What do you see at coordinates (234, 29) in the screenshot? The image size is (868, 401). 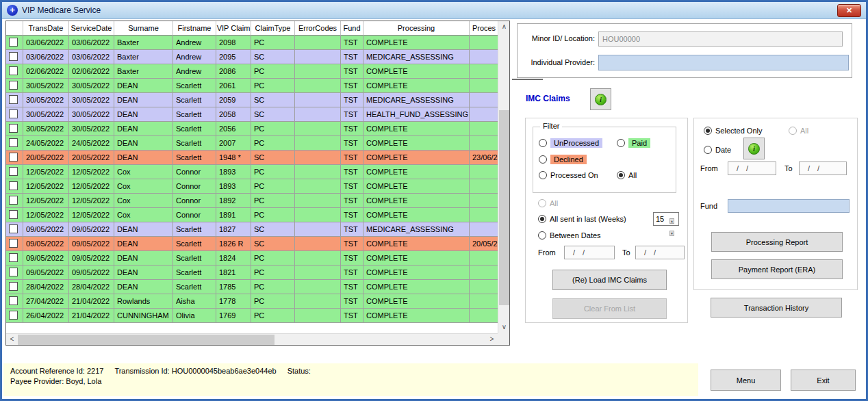 I see `column-header-VIP Claim: VIP Claim` at bounding box center [234, 29].